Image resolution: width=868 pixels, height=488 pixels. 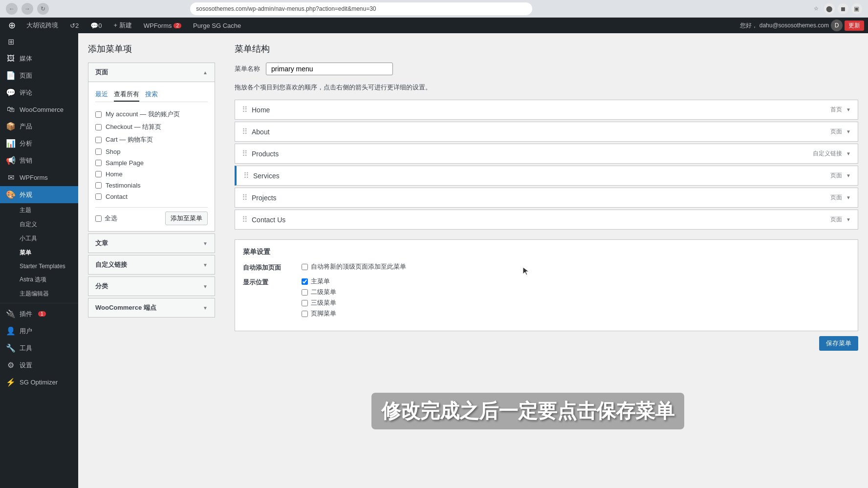 What do you see at coordinates (12, 25) in the screenshot?
I see `wp-logo: ⊕` at bounding box center [12, 25].